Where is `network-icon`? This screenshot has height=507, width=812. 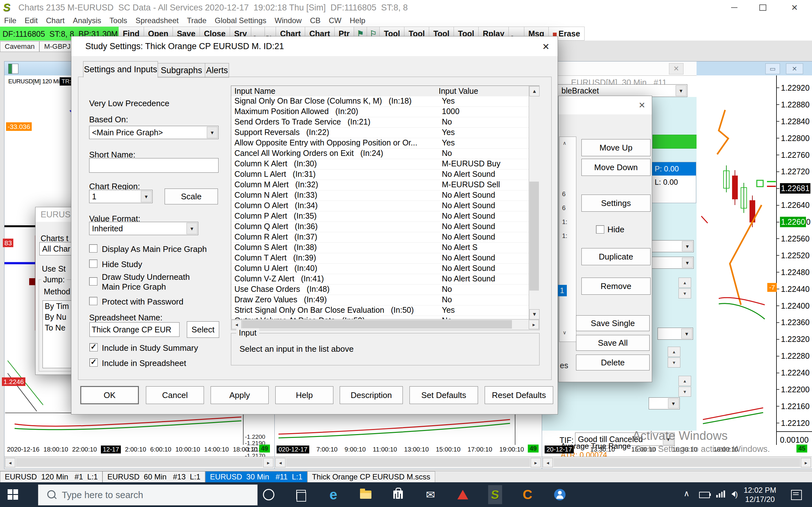
network-icon is located at coordinates (721, 494).